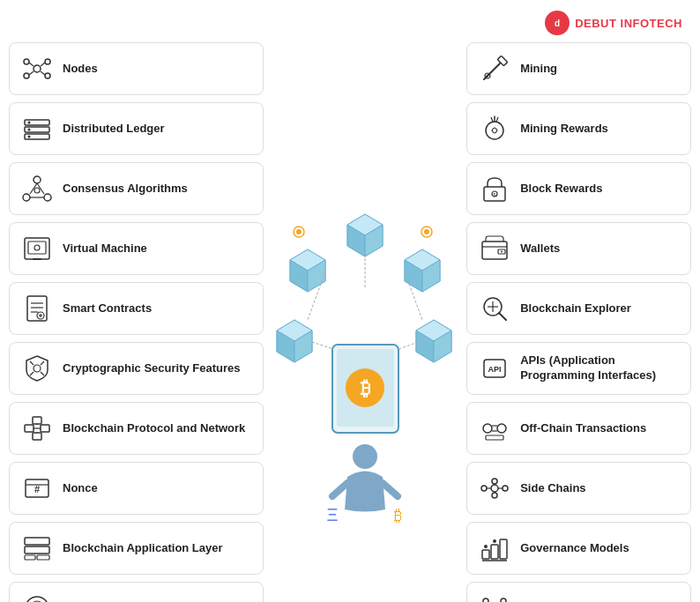 This screenshot has width=700, height=602. What do you see at coordinates (136, 592) in the screenshot?
I see `item-card-tokenomics: T Tokenomics` at bounding box center [136, 592].